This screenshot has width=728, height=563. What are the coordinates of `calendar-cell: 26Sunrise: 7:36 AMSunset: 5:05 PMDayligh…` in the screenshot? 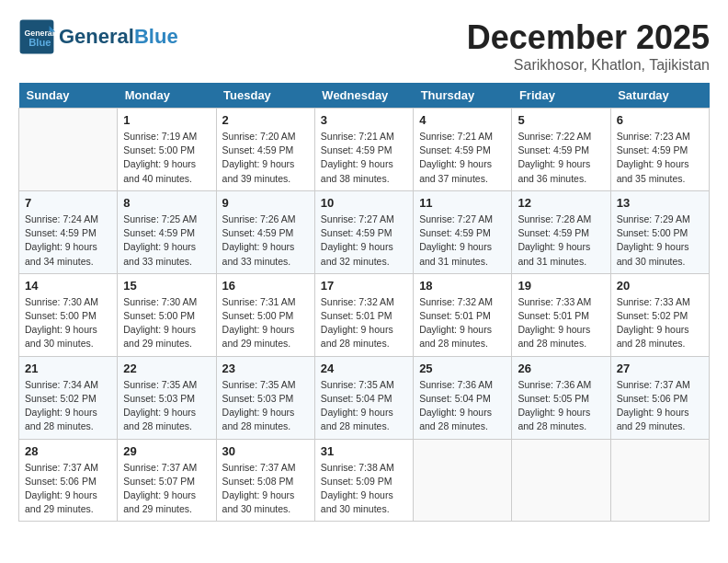 It's located at (561, 397).